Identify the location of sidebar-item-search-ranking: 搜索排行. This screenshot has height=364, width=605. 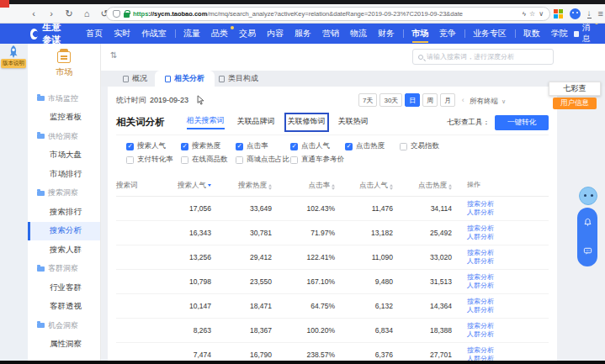
(64, 212).